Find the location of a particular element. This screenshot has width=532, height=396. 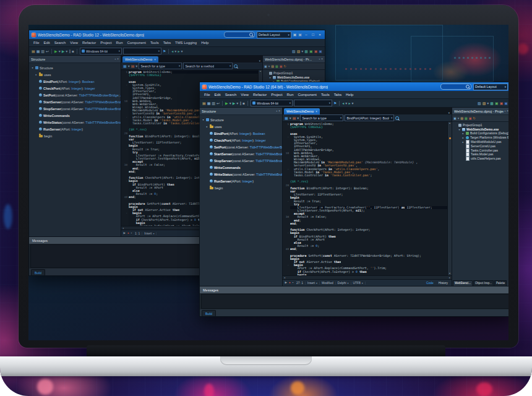

back-run-debug-icon: ▶ is located at coordinates (63, 51).